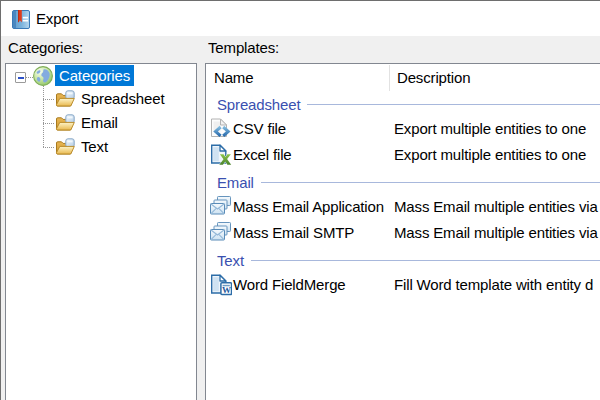 The width and height of the screenshot is (600, 400). Describe the element at coordinates (101, 99) in the screenshot. I see `tree-item-spreadsheet: Spreadsheet` at that location.